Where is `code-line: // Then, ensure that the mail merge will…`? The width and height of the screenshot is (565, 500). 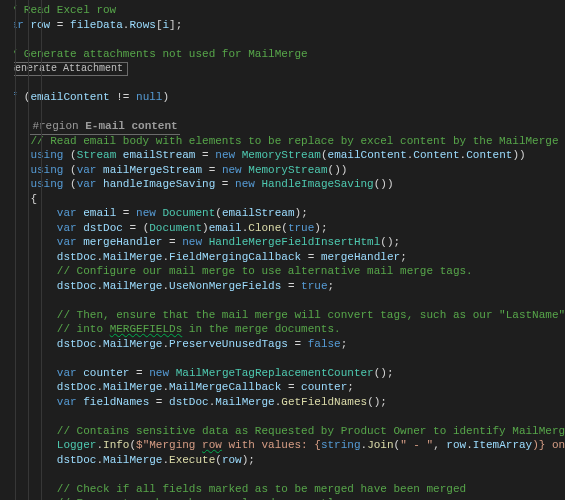
code-line: // Then, ensure that the mail merge will… is located at coordinates (282, 316).